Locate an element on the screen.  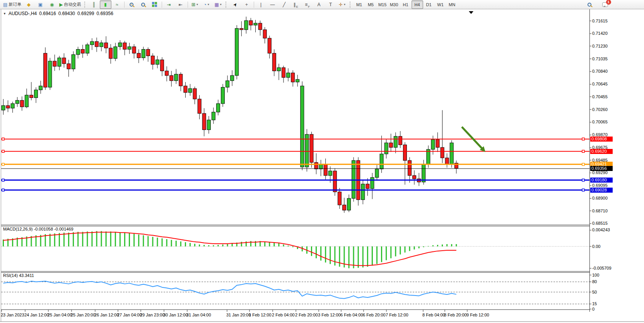
timeframe-h1: H1 is located at coordinates (406, 5).